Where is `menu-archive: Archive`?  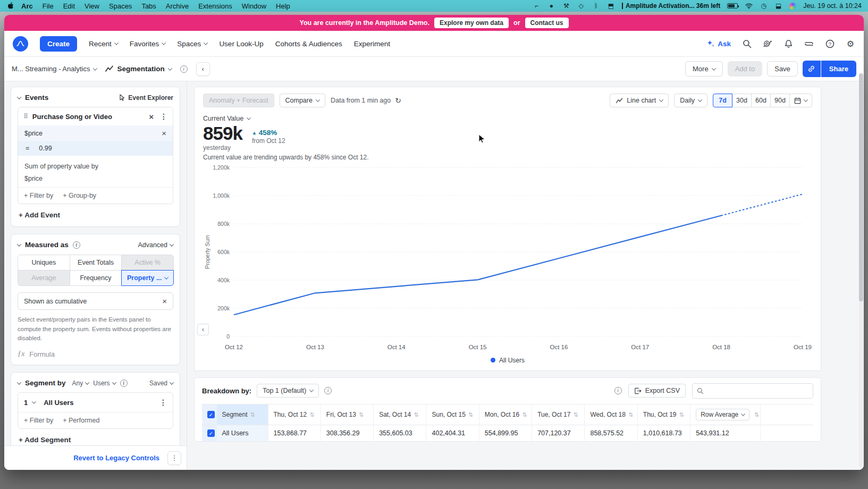 menu-archive: Archive is located at coordinates (178, 6).